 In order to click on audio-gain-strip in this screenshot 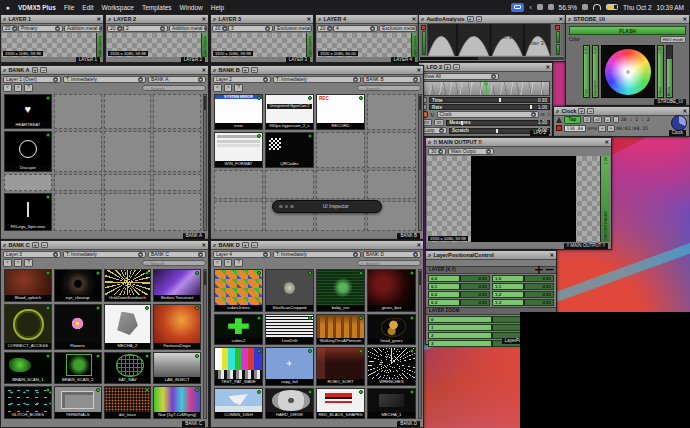, I will do `click(424, 40)`.